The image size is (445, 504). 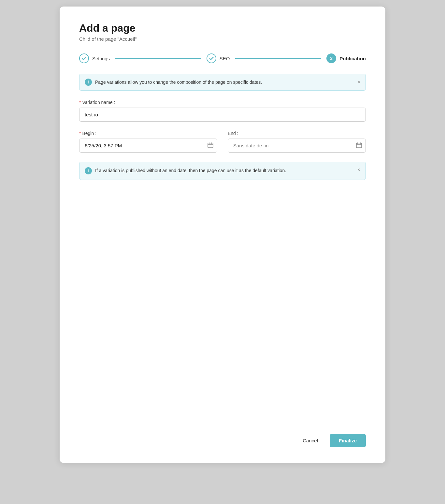 I want to click on begin-col: * Begin :, so click(x=148, y=141).